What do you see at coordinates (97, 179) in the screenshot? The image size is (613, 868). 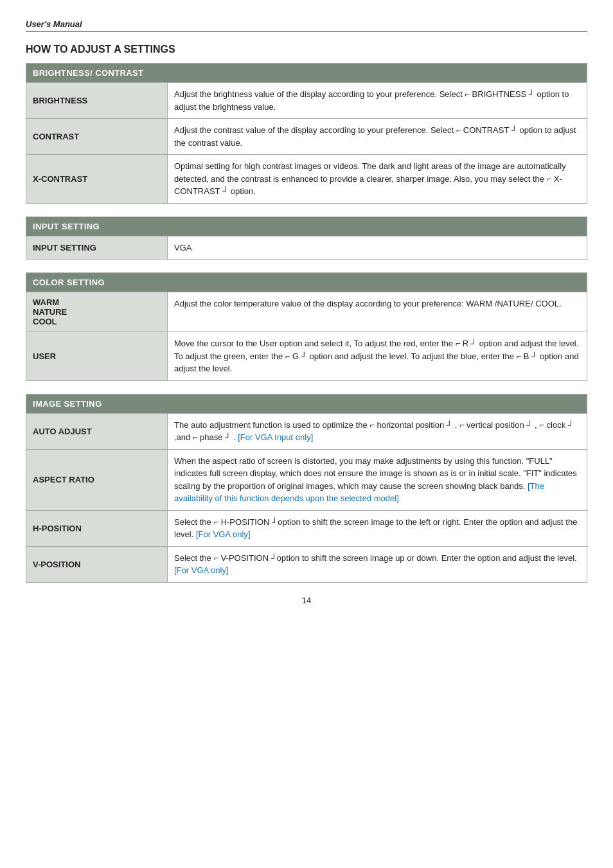 I see `row-label-0-2: X-CONTRAST` at bounding box center [97, 179].